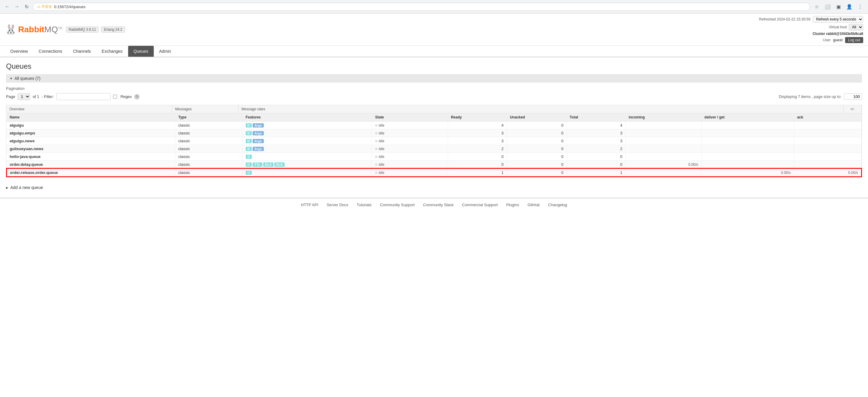 This screenshot has width=868, height=397. What do you see at coordinates (477, 165) in the screenshot?
I see `queue-ready-cell: 0` at bounding box center [477, 165].